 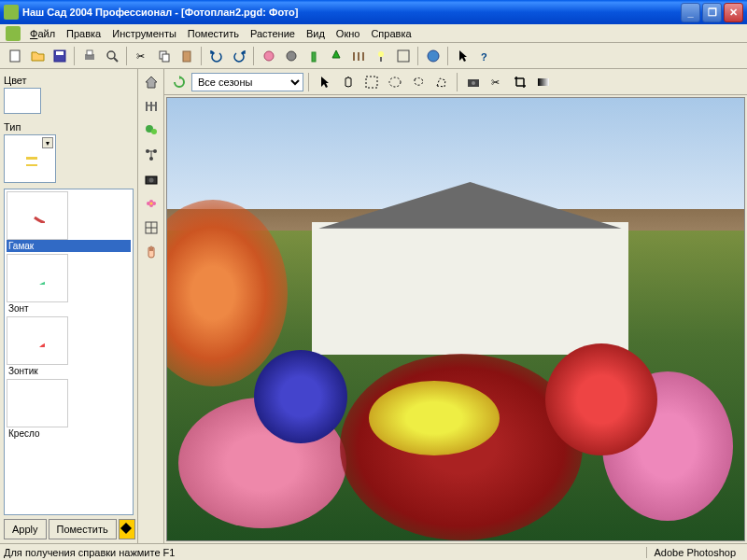 What do you see at coordinates (734, 13) in the screenshot?
I see `close-button: ✕` at bounding box center [734, 13].